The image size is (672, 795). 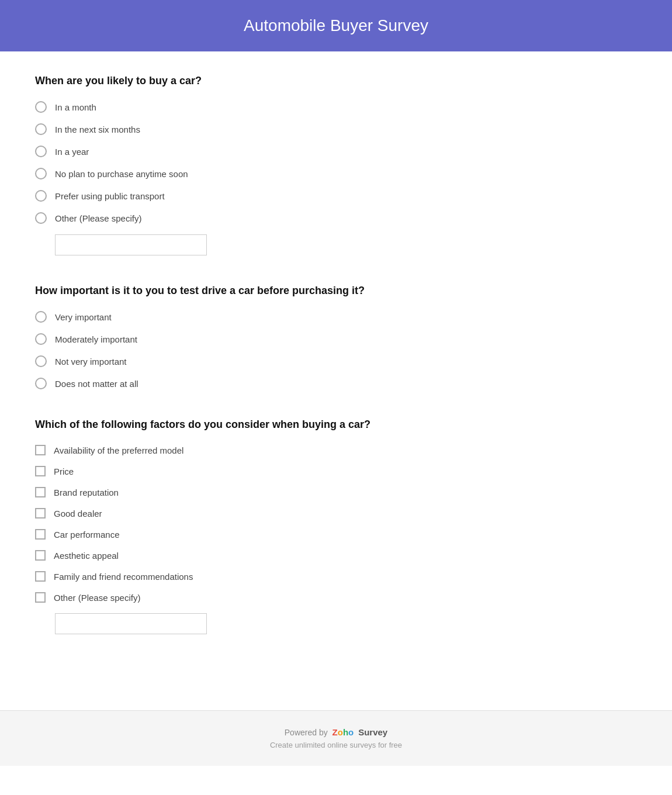 What do you see at coordinates (83, 317) in the screenshot?
I see `q2-label-a: Very important` at bounding box center [83, 317].